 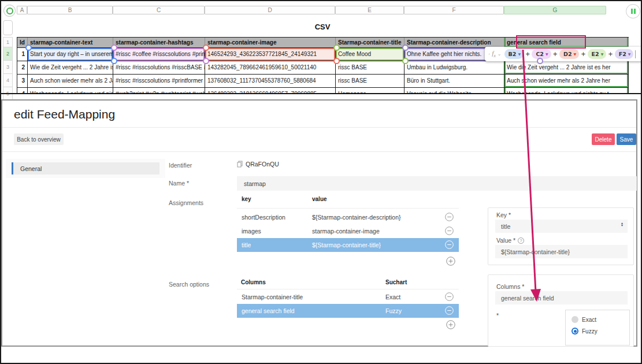 What do you see at coordinates (253, 282) in the screenshot?
I see `search-columns-header: Columns` at bounding box center [253, 282].